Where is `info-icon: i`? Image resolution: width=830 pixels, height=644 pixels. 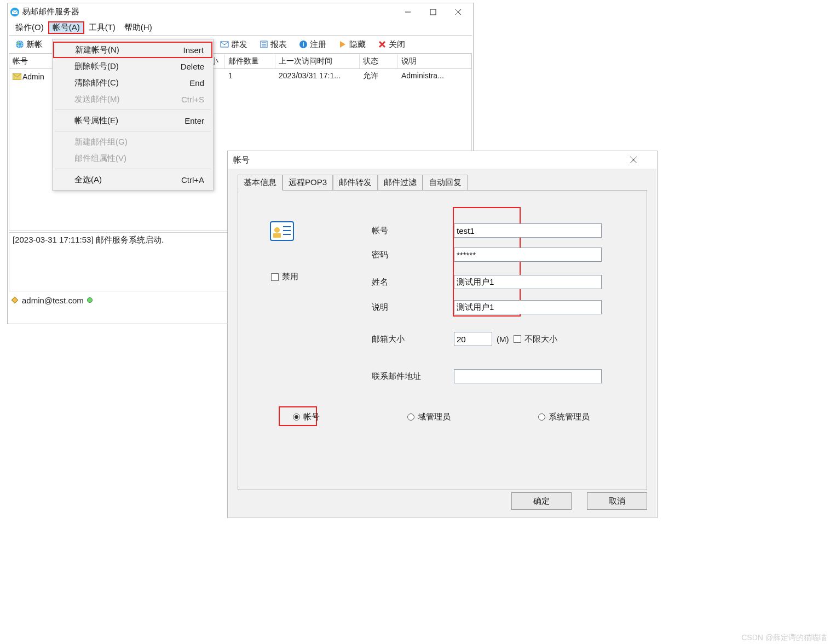
info-icon: i is located at coordinates (303, 44).